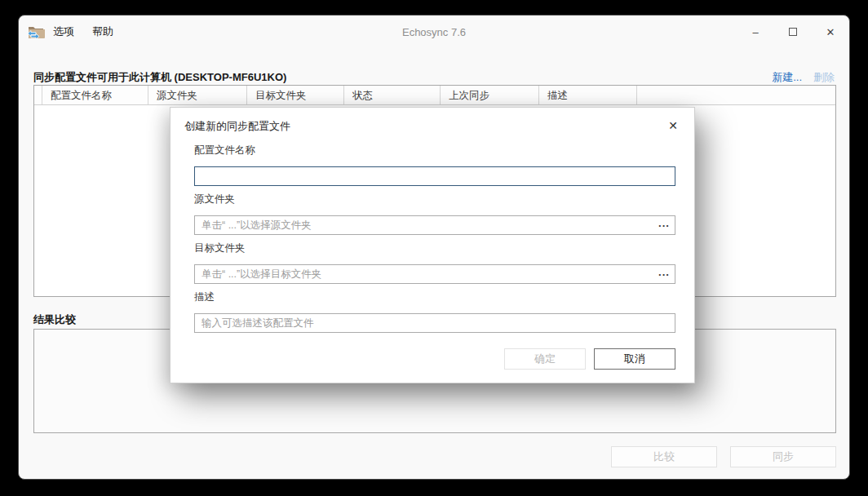 The width and height of the screenshot is (868, 496). Describe the element at coordinates (55, 320) in the screenshot. I see `results-section-title: 结果比较` at that location.